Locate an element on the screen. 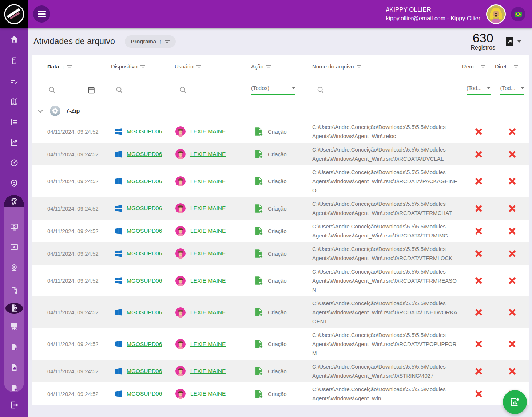  user-email: kippy.ollier@email.com - Kippy Ollier is located at coordinates (433, 19).